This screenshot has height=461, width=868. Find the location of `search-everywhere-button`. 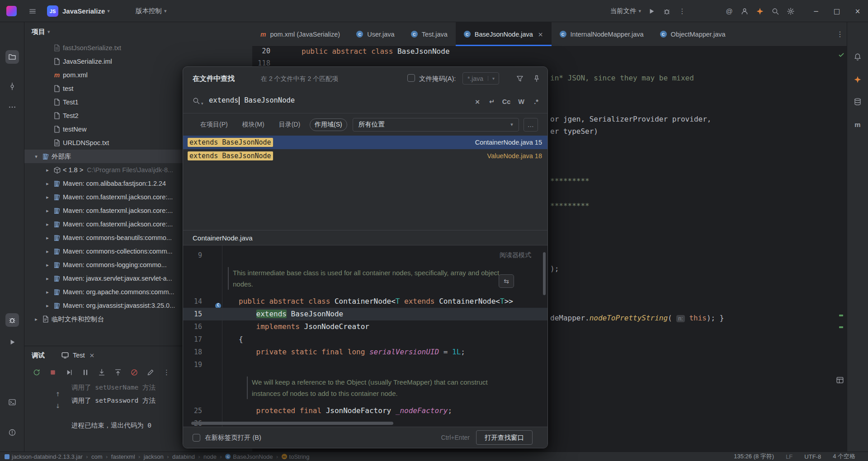

search-everywhere-button is located at coordinates (775, 11).